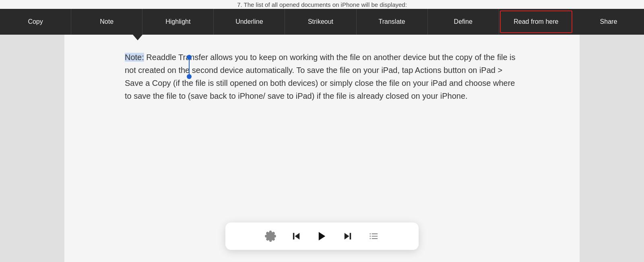 The width and height of the screenshot is (644, 262). I want to click on selection-handle-line, so click(189, 65).